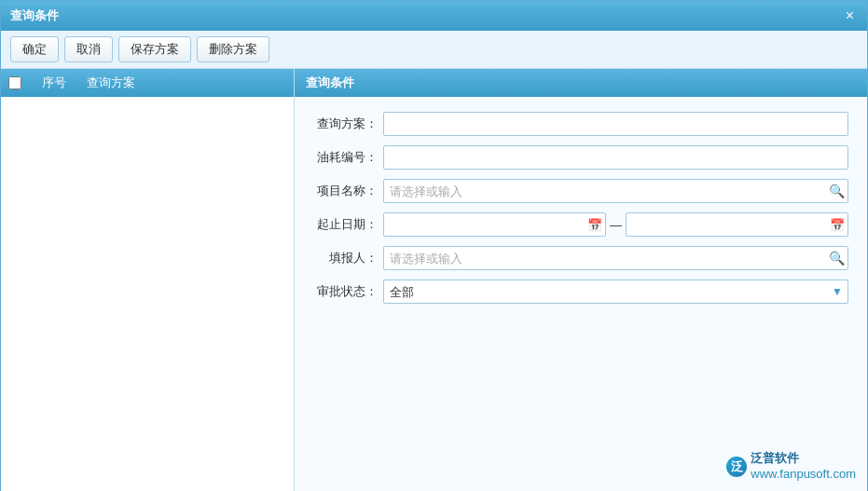 The width and height of the screenshot is (868, 491). I want to click on watermark: 泛 泛普软件 www.fanpusoft.com, so click(791, 467).